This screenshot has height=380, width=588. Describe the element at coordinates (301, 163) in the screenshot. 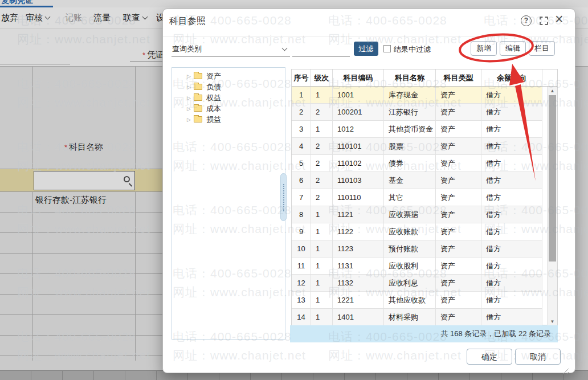

I see `table-cell: 5` at that location.